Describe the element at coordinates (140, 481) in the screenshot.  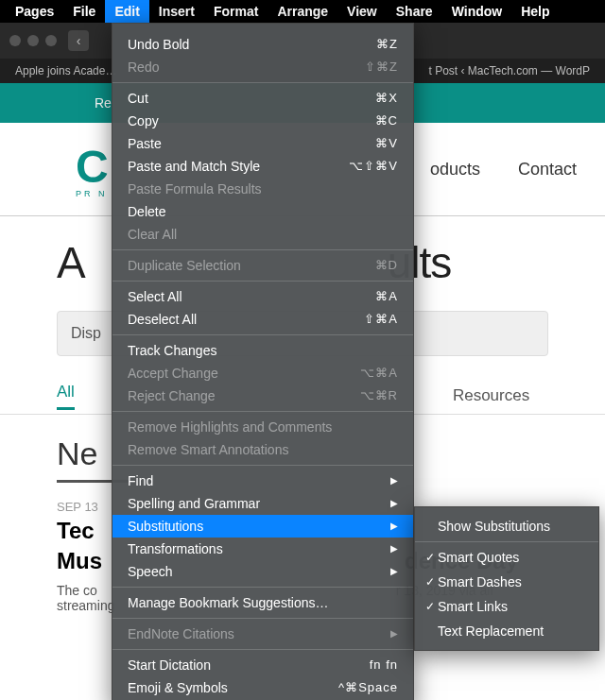
I see `menu-item-label: Find` at that location.